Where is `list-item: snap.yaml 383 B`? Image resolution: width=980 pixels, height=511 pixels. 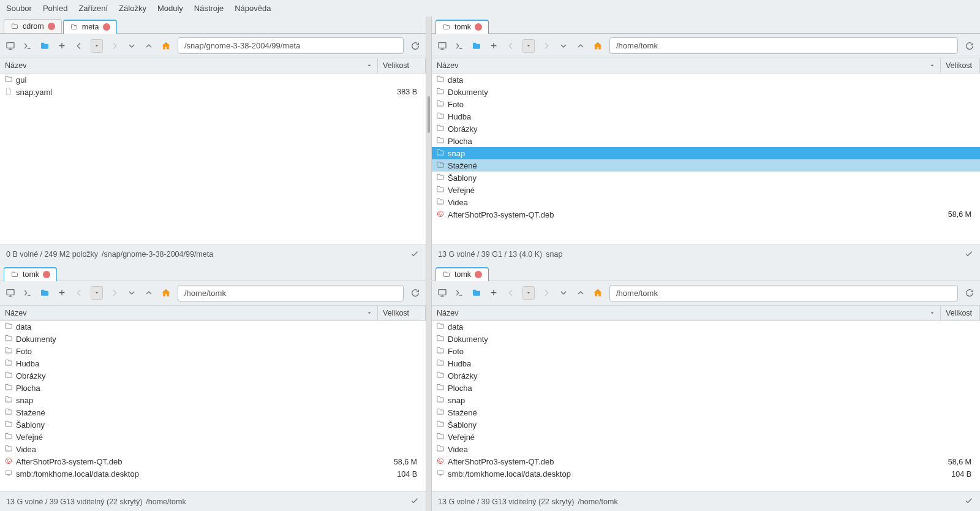 list-item: snap.yaml 383 B is located at coordinates (213, 92).